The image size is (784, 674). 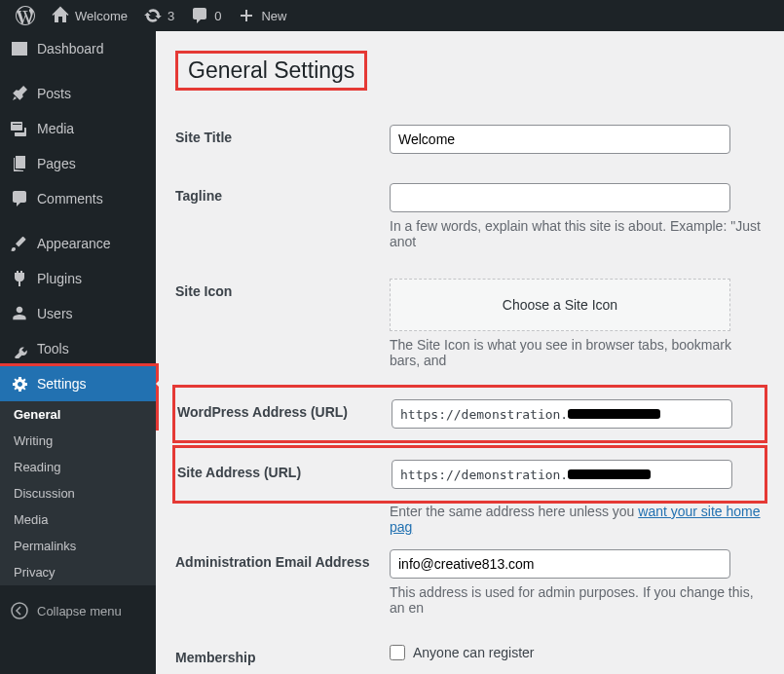 I want to click on collapse-icon, so click(x=19, y=611).